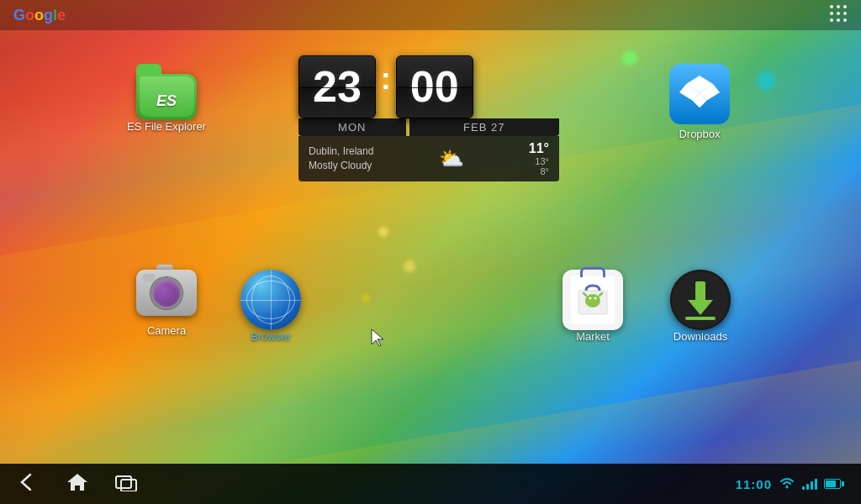 The height and width of the screenshot is (504, 861). What do you see at coordinates (166, 331) in the screenshot?
I see `camera-label: Camera` at bounding box center [166, 331].